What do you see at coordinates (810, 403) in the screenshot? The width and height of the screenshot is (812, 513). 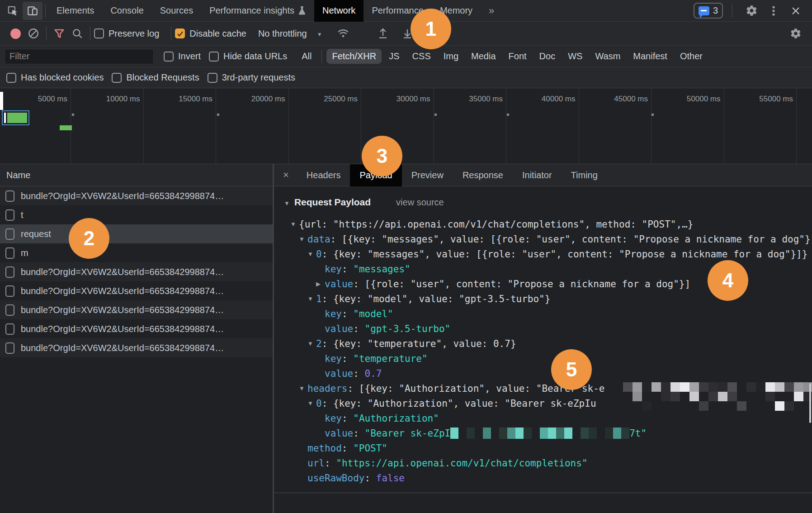 I see `scrollbar-thumb` at bounding box center [810, 403].